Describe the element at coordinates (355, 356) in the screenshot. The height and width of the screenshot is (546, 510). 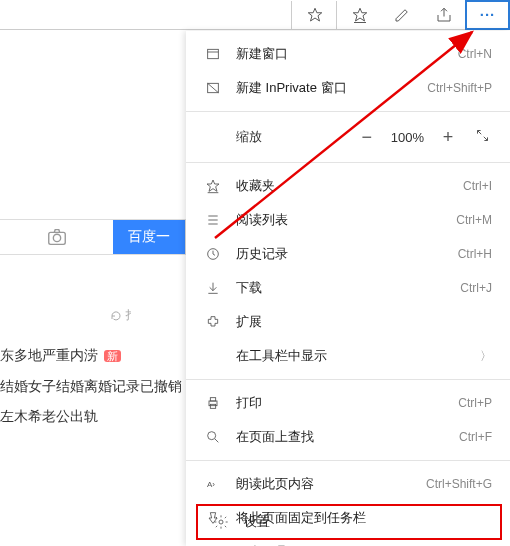
I see `menu-label: 在工具栏中显示` at that location.